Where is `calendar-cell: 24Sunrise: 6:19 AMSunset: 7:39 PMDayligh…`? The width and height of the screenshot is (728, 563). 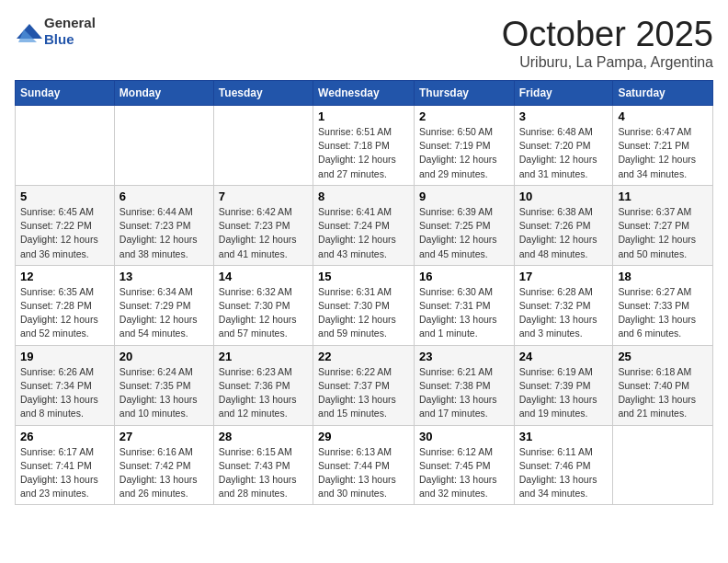 calendar-cell: 24Sunrise: 6:19 AMSunset: 7:39 PMDayligh… is located at coordinates (563, 385).